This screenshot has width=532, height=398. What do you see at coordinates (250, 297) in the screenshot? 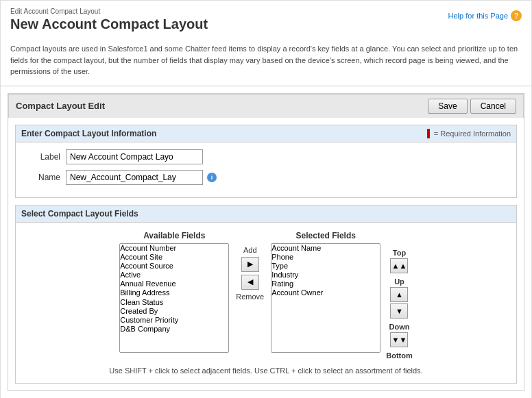
I see `remove-label: Remove` at bounding box center [250, 297].